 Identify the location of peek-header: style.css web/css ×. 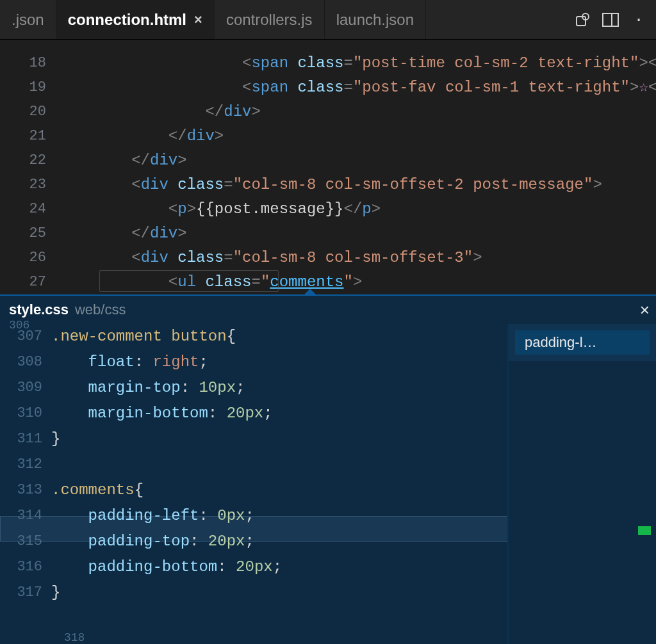
(328, 310).